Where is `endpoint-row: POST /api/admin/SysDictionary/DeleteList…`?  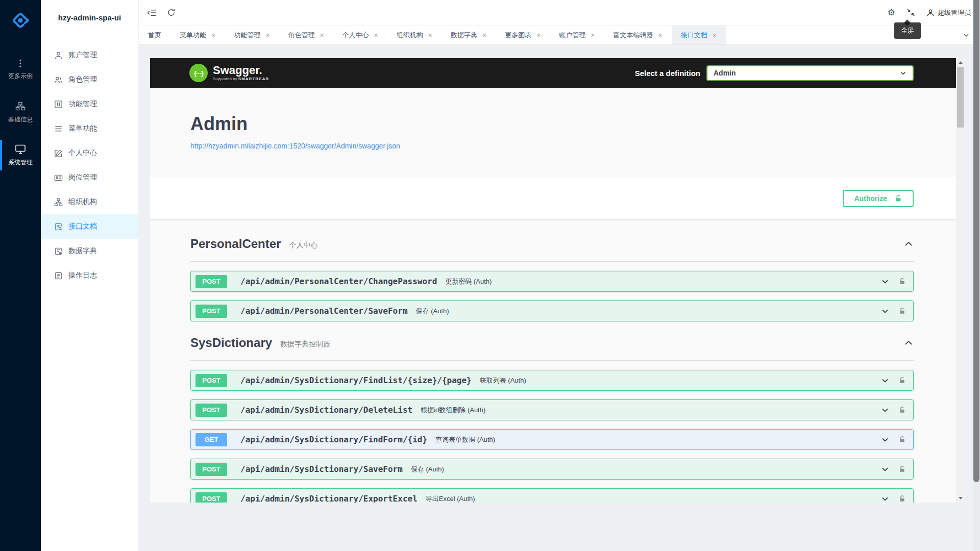 endpoint-row: POST /api/admin/SysDictionary/DeleteList… is located at coordinates (552, 410).